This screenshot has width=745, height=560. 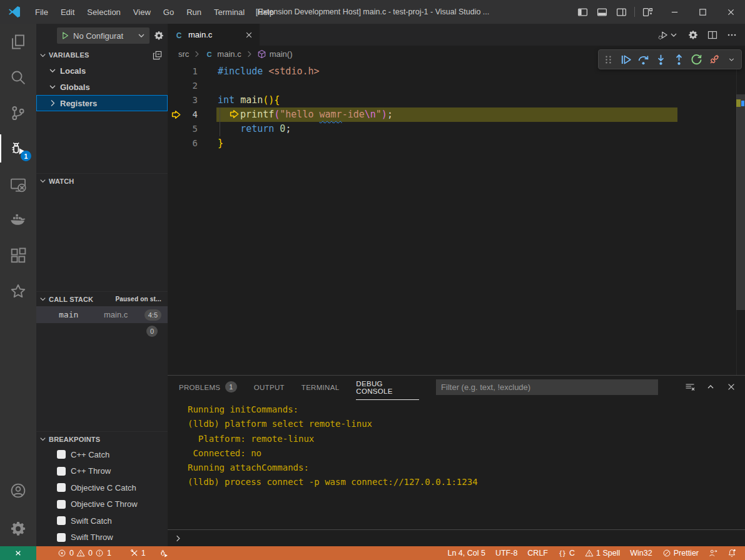 What do you see at coordinates (457, 538) in the screenshot?
I see `debug-console-input` at bounding box center [457, 538].